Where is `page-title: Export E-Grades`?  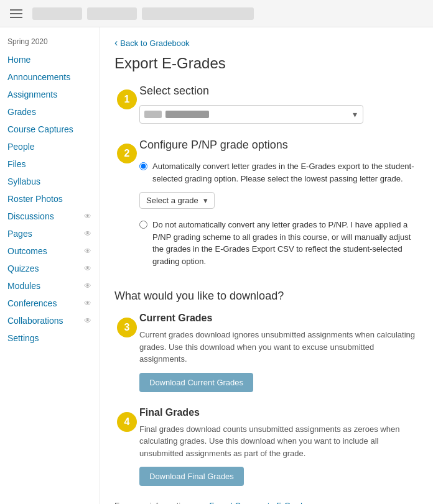
page-title: Export E-Grades is located at coordinates (266, 63).